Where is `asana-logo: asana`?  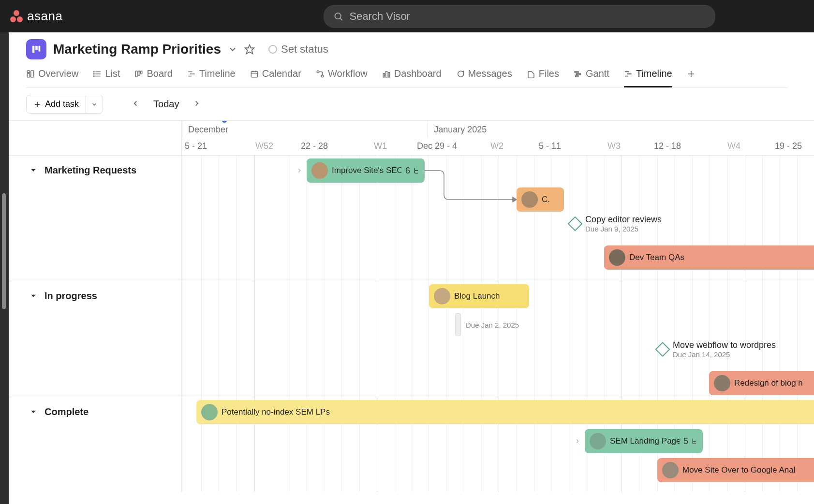
asana-logo: asana is located at coordinates (36, 16).